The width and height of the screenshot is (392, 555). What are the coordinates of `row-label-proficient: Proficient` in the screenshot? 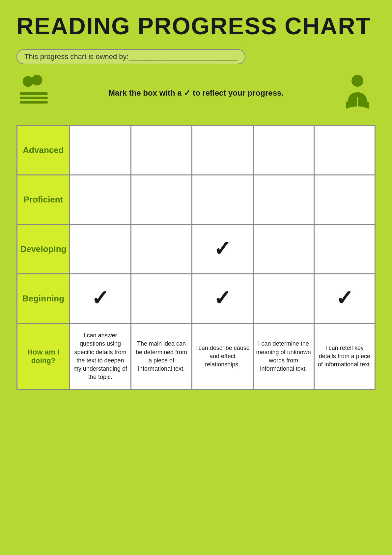 It's located at (43, 200).